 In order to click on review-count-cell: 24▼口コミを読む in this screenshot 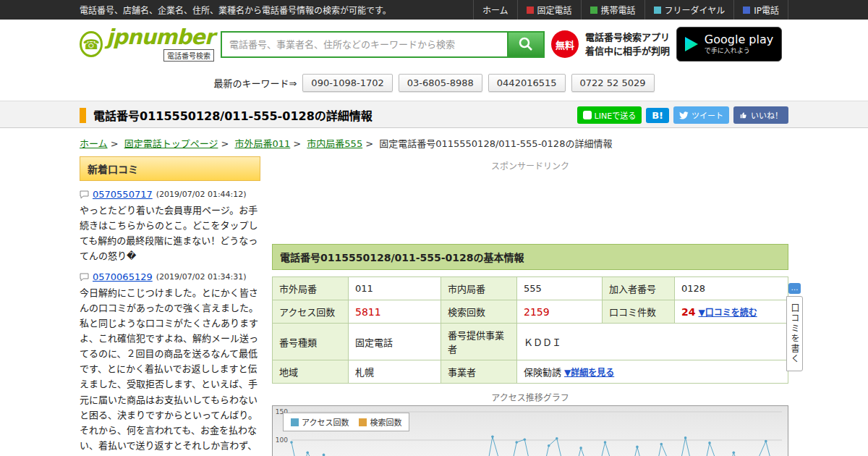, I will do `click(732, 312)`.